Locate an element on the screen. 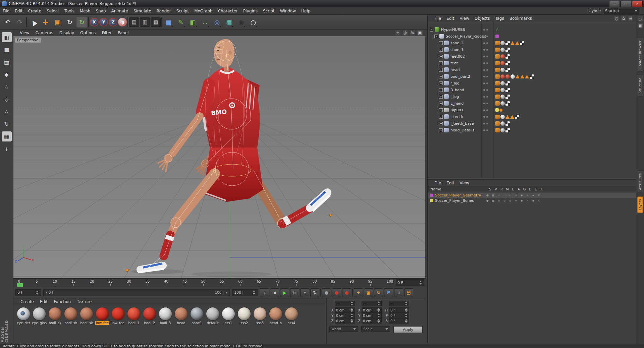 The width and height of the screenshot is (644, 348). add-modeling-icon: ∴ is located at coordinates (205, 22).